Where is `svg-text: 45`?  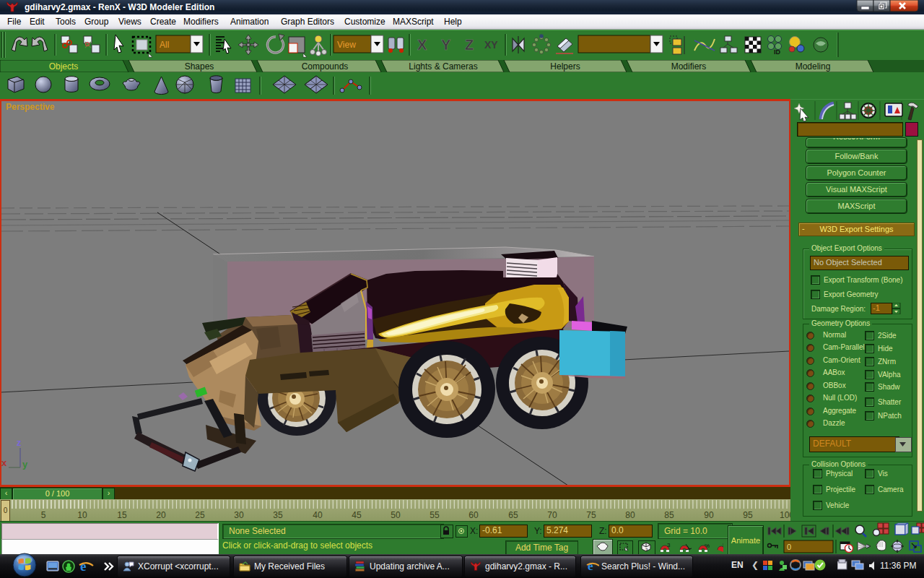
svg-text: 45 is located at coordinates (357, 515).